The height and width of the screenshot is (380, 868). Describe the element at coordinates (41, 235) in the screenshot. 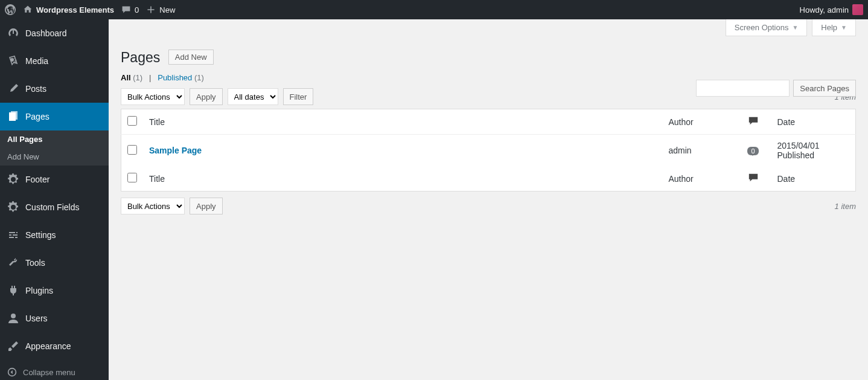

I see `sidebar-label: Settings` at that location.